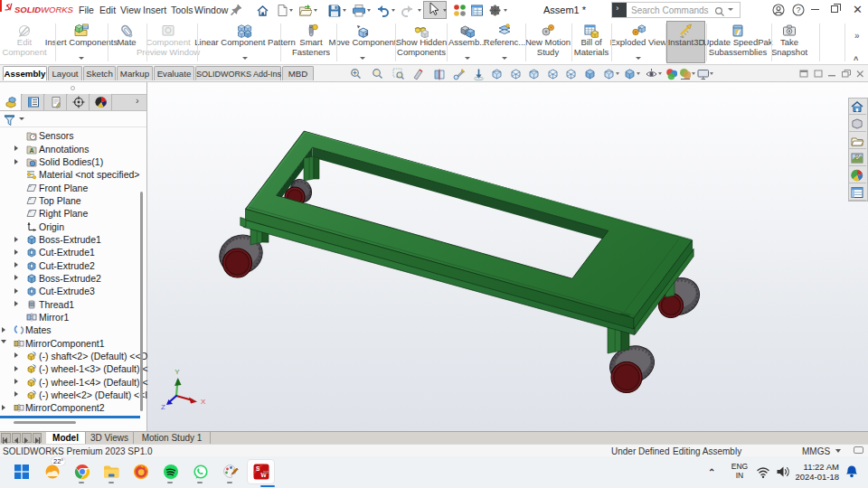  Describe the element at coordinates (177, 372) in the screenshot. I see `svg-text: Y` at that location.